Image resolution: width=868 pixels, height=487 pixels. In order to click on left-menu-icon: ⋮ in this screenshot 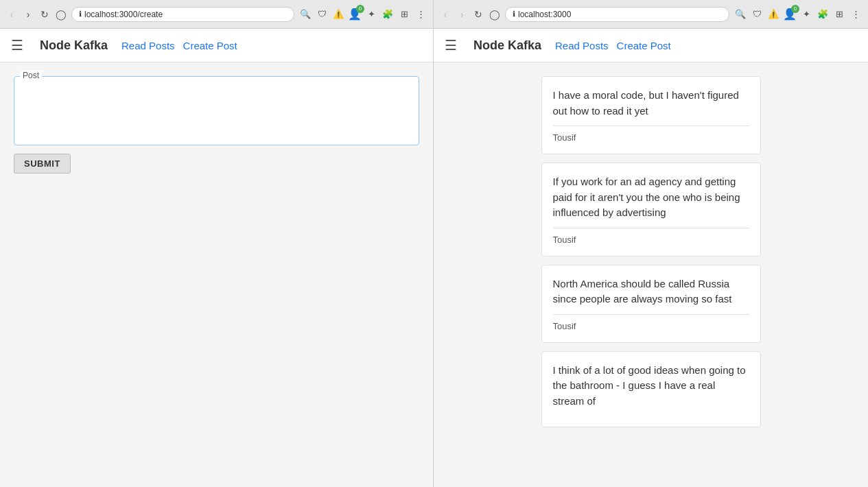, I will do `click(421, 14)`.